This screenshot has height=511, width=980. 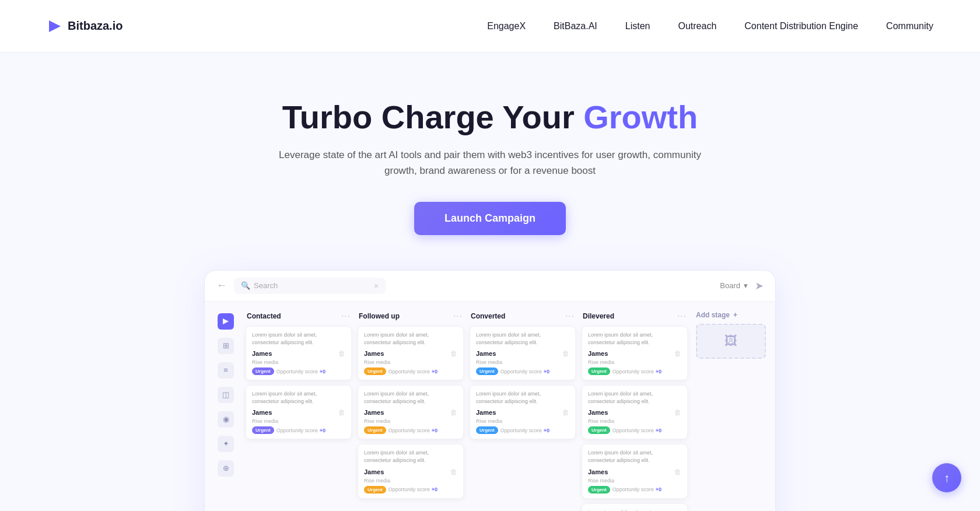 I want to click on nav-item-content-distribution: Content Distribution Engine, so click(x=802, y=26).